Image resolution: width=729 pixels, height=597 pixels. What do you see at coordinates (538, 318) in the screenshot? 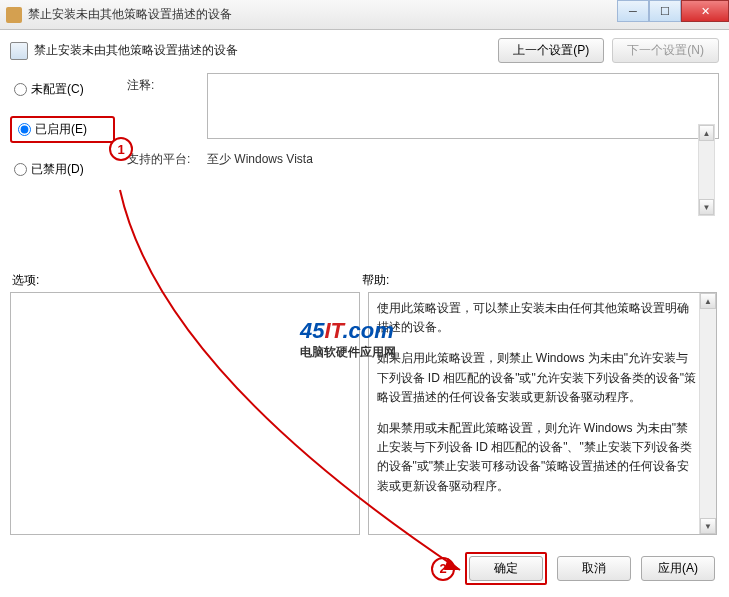
I see `help-paragraph-1: 使用此策略设置，可以禁止安装未由任何其他策略设置明确描述的设备。` at bounding box center [538, 318].